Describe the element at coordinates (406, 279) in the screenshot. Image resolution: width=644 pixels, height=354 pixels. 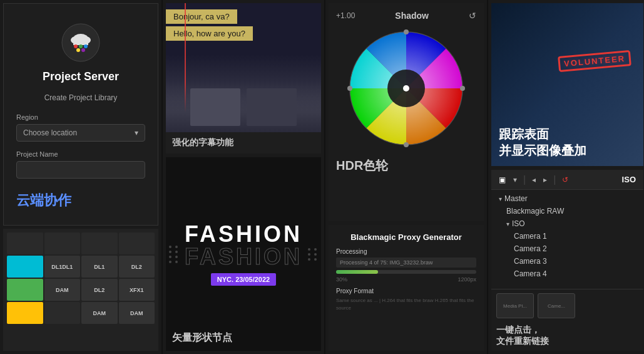
I see `proxy-progress-labels: 30% 1200px` at that location.